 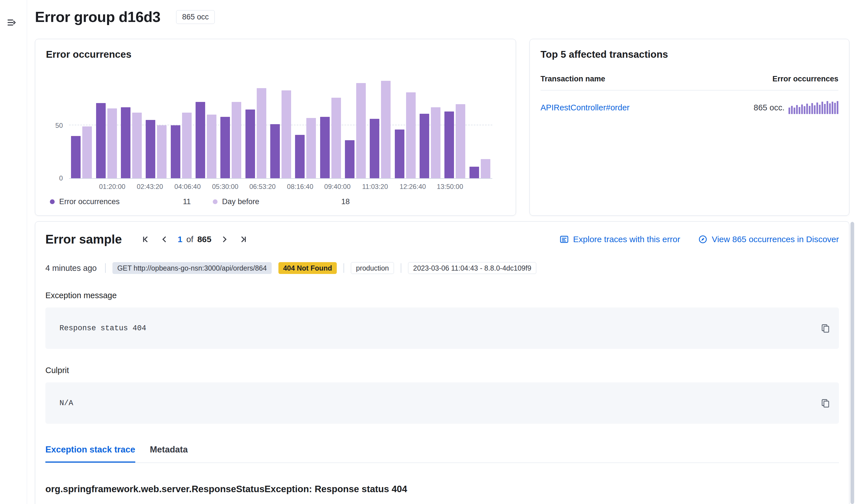 I want to click on page-header: Error group d16d3 865 occ, so click(x=442, y=17).